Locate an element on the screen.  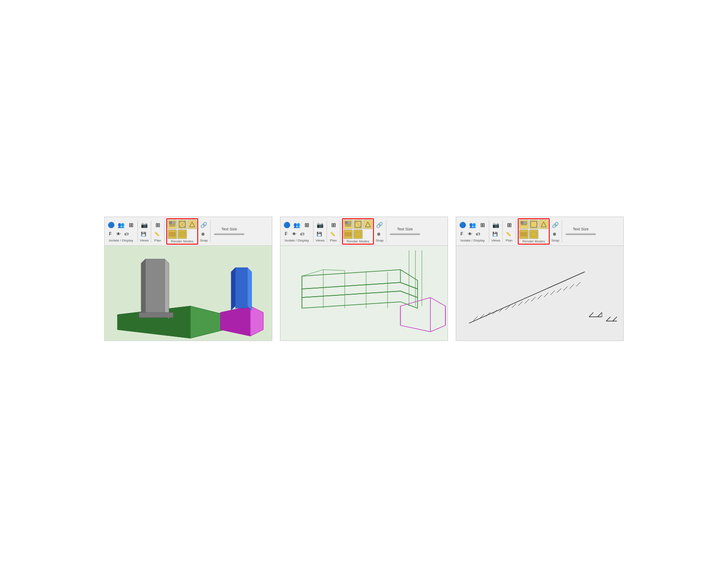
tag-icon: 🏷 is located at coordinates (127, 234).